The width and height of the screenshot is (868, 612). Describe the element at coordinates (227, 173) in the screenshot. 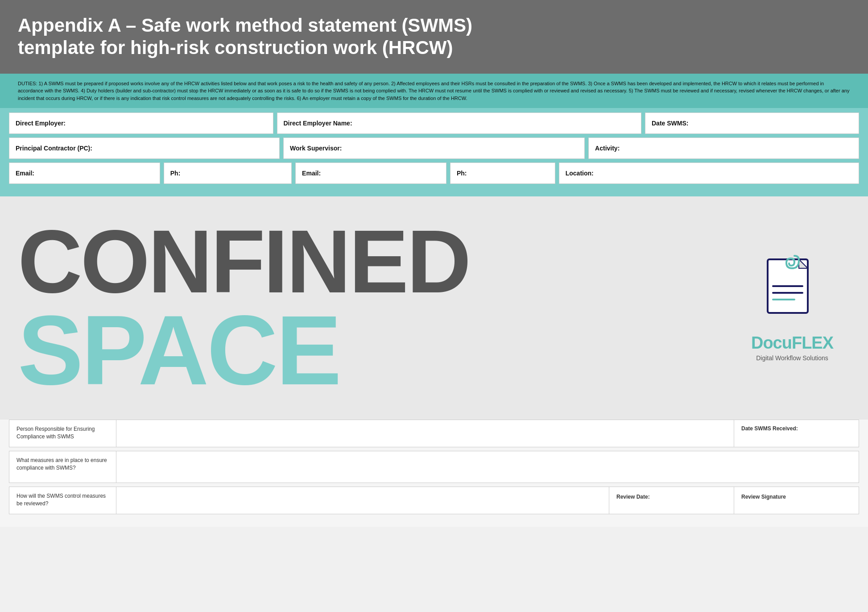

I see `ph-field-left: Ph:` at that location.